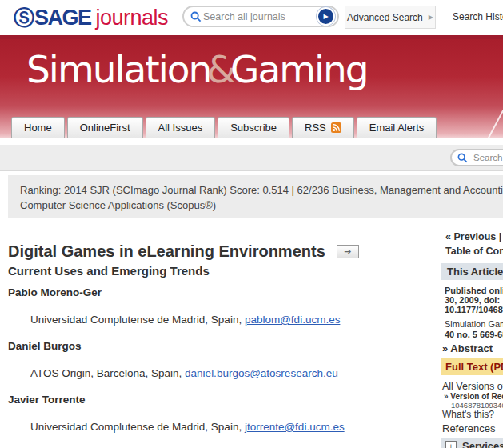  I want to click on this-article-section-header: This Article, so click(472, 272).